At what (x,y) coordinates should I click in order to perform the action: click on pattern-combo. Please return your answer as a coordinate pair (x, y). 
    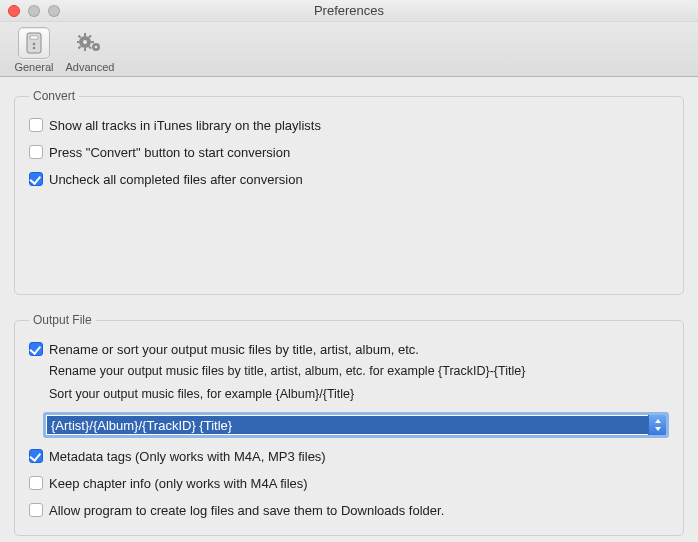
    Looking at the image, I should click on (356, 425).